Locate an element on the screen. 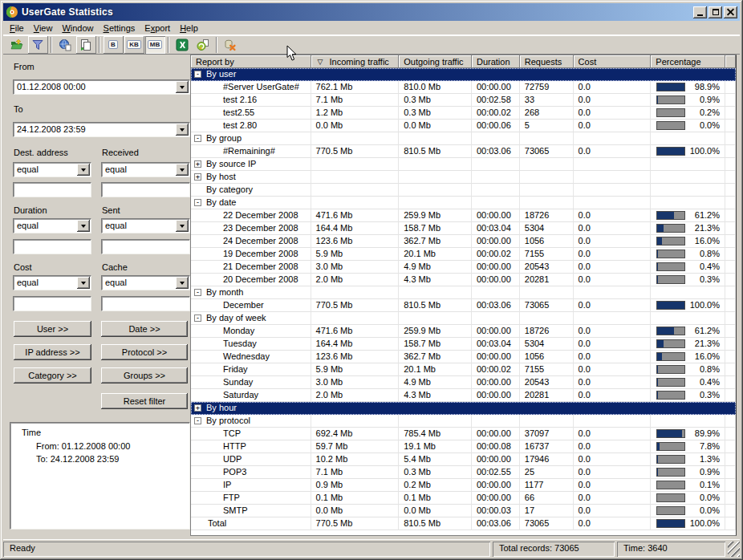  dest-address-input is located at coordinates (52, 189).